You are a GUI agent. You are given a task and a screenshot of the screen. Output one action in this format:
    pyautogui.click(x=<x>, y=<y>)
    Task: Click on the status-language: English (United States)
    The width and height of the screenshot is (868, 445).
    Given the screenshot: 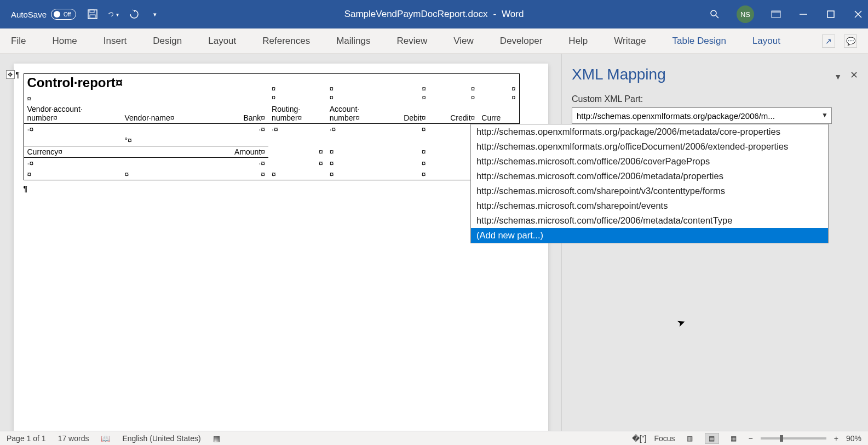 What is the action you would take?
    pyautogui.click(x=161, y=438)
    